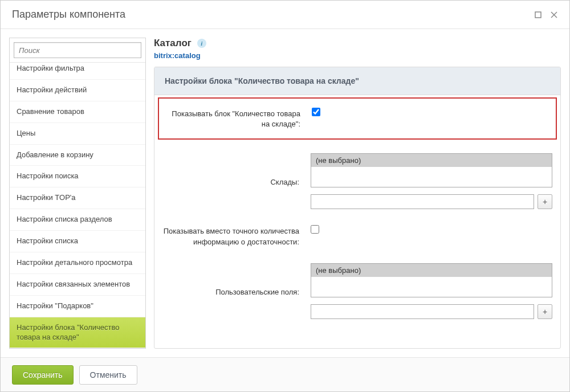 The height and width of the screenshot is (392, 570). I want to click on field-user-fields: Пользовательские поля: (не выбрано) +, so click(357, 291).